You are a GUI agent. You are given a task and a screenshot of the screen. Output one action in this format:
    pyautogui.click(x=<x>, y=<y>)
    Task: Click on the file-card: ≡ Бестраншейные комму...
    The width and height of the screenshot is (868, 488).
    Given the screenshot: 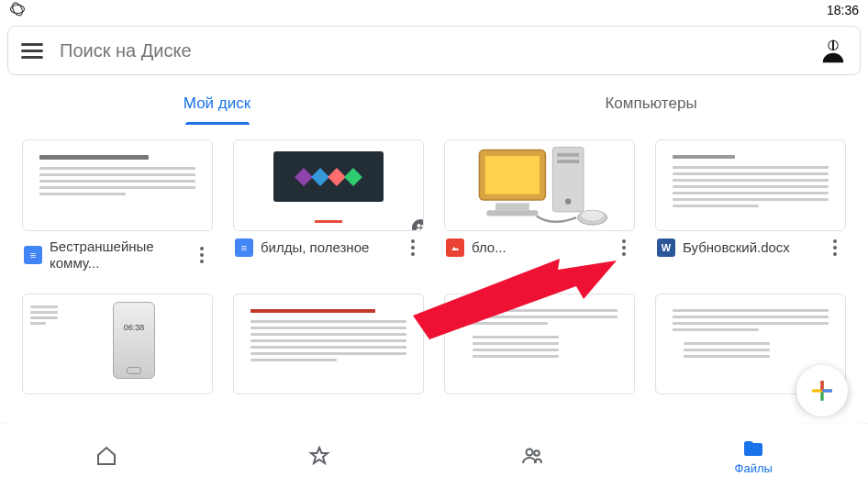 What is the action you would take?
    pyautogui.click(x=117, y=205)
    